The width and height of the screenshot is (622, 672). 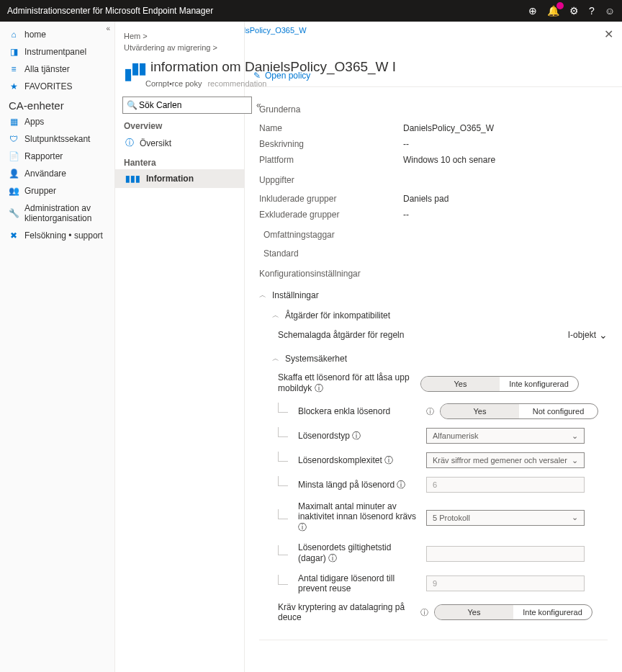 What do you see at coordinates (180, 161) in the screenshot?
I see `subnav-manage-header: Hantera` at bounding box center [180, 161].